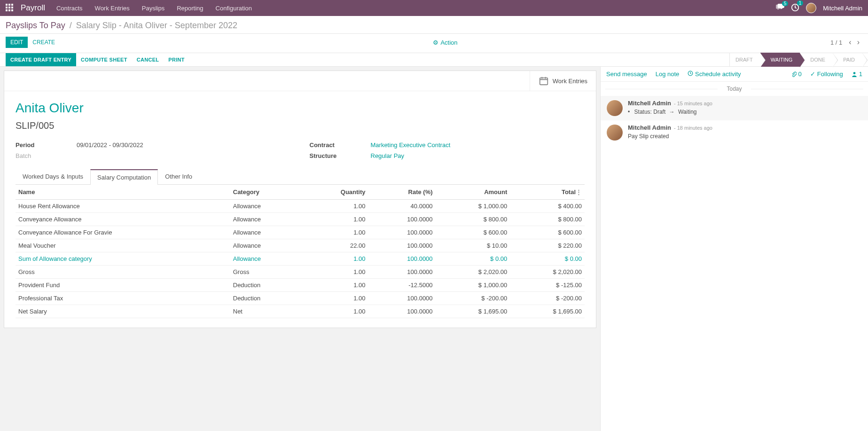  I want to click on message-body: Pay Slip created, so click(745, 136).